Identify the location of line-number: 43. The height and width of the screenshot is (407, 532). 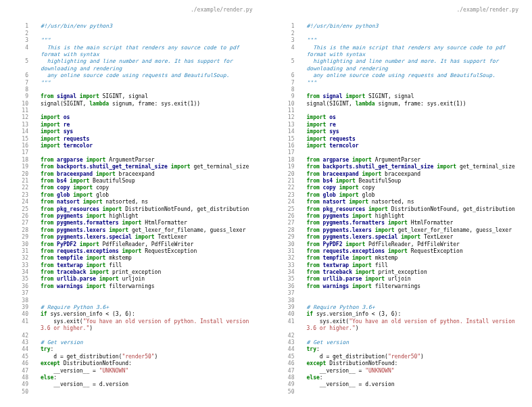
(291, 343).